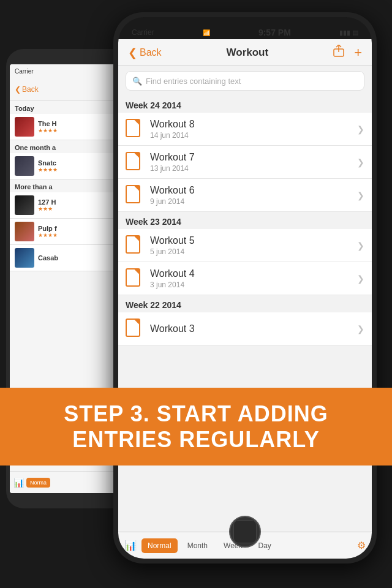 This screenshot has width=392, height=588. Describe the element at coordinates (245, 279) in the screenshot. I see `list-item-workout4: Workout 4 3 jun 2014 ❯` at that location.